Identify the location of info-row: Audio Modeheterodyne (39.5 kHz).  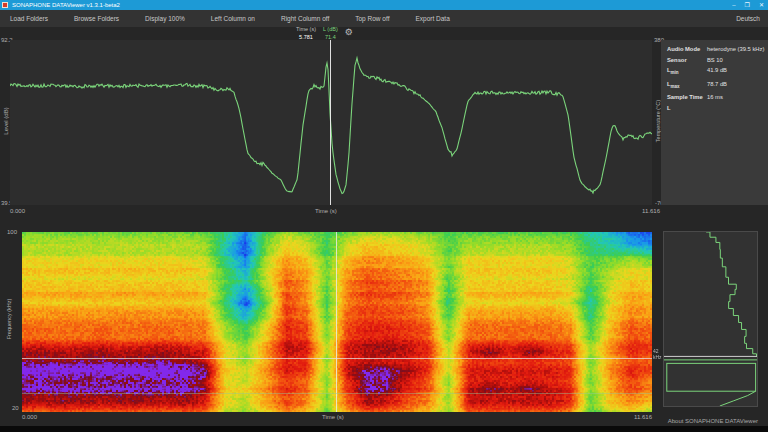
(714, 50).